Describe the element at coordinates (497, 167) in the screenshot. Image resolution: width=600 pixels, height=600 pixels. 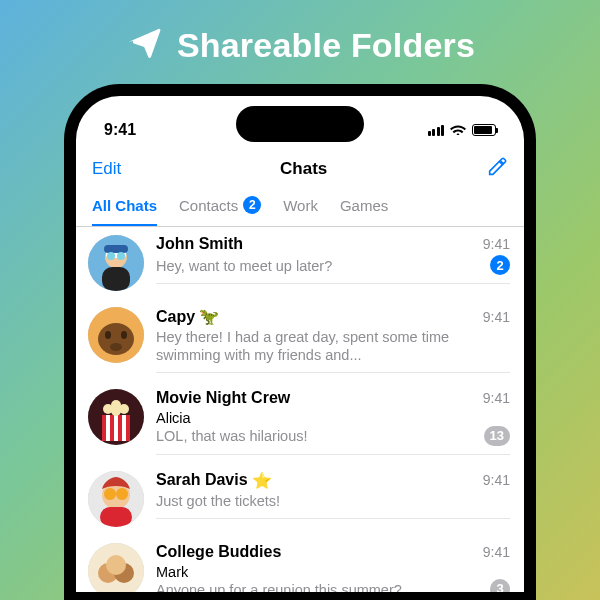
I see `compose-icon` at that location.